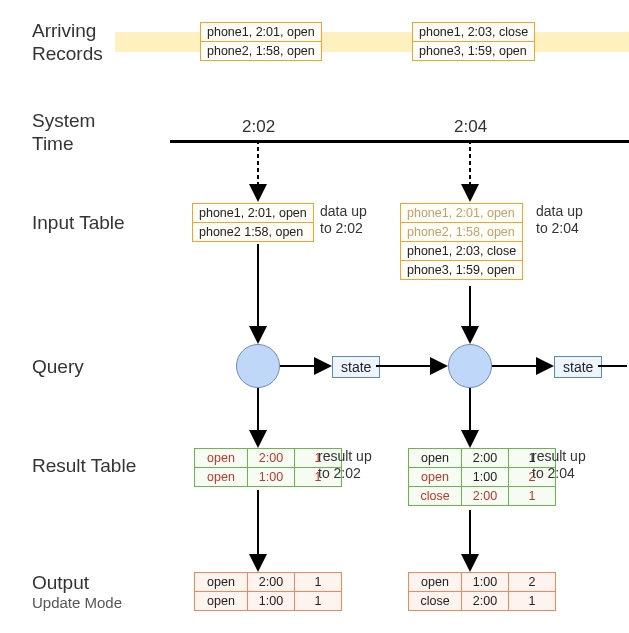 The width and height of the screenshot is (629, 633). What do you see at coordinates (372, 42) in the screenshot?
I see `arriving-highlight` at bounding box center [372, 42].